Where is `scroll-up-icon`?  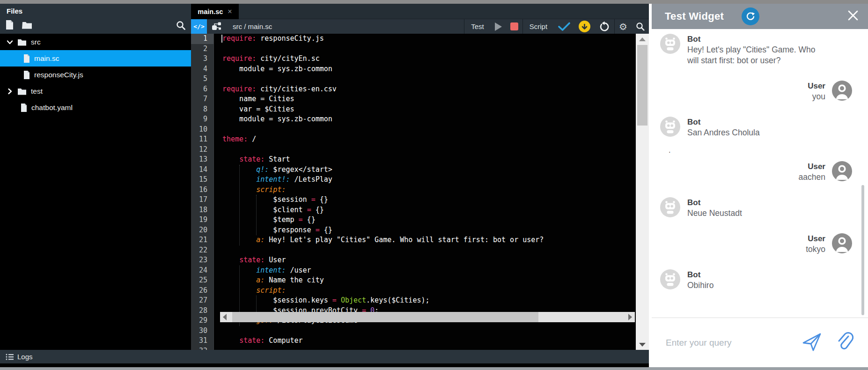
scroll-up-icon is located at coordinates (642, 39).